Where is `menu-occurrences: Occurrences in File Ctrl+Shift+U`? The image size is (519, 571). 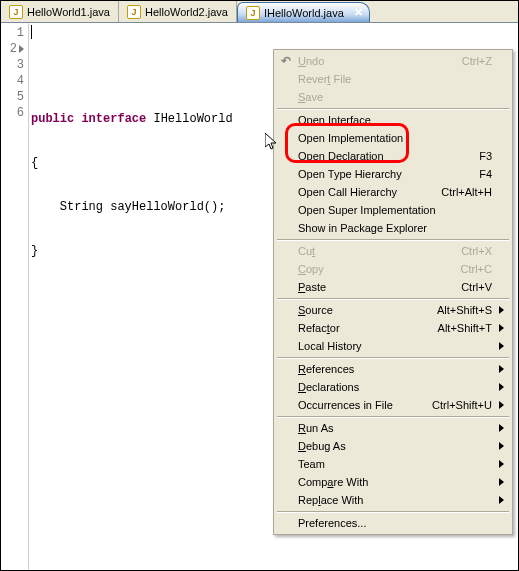 menu-occurrences: Occurrences in File Ctrl+Shift+U is located at coordinates (393, 405).